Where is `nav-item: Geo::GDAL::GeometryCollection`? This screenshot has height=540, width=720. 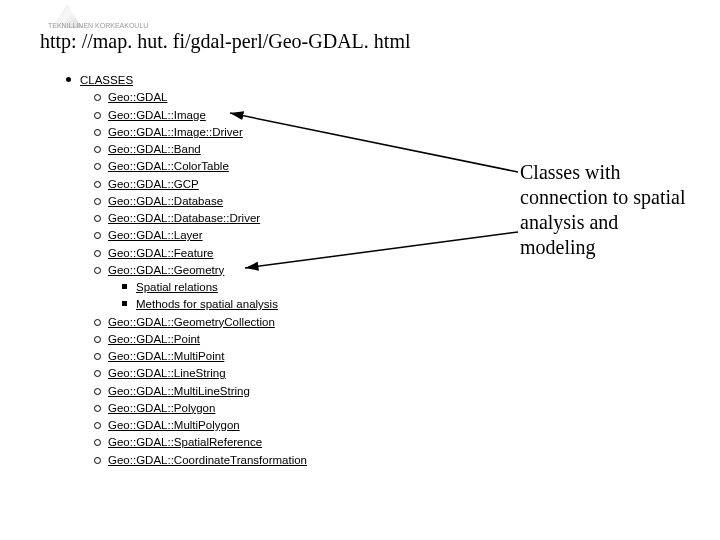 nav-item: Geo::GDAL::GeometryCollection is located at coordinates (192, 322).